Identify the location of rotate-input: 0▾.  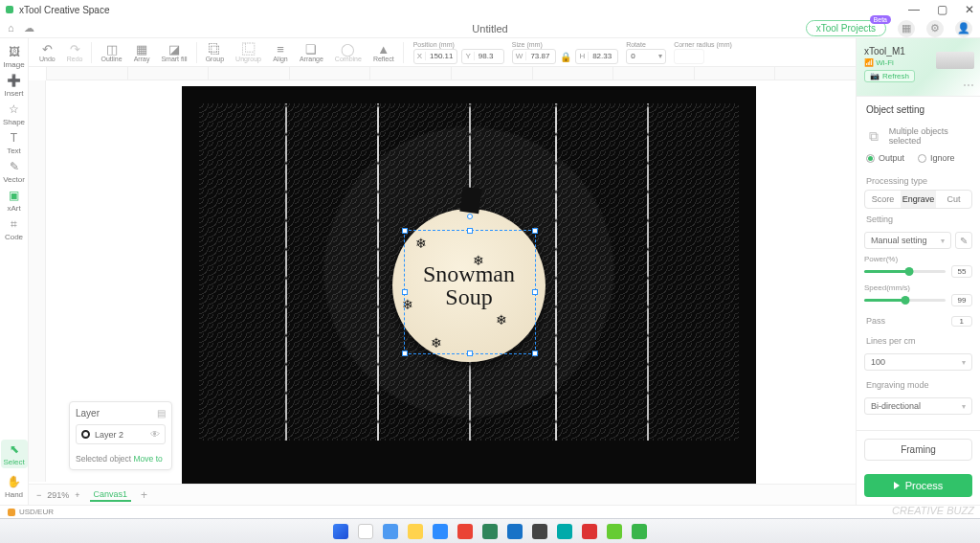
(646, 57).